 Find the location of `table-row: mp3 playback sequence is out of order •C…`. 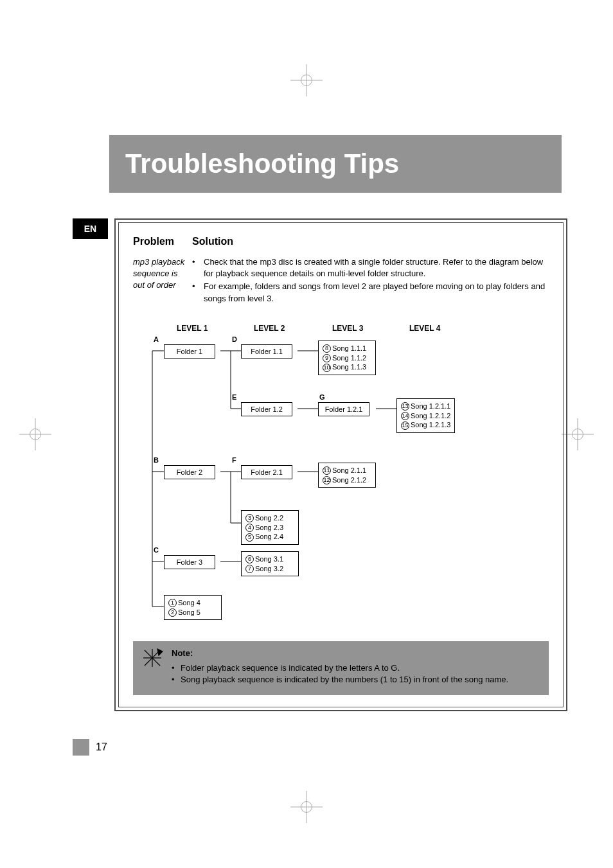

table-row: mp3 playback sequence is out of order •C… is located at coordinates (341, 281).